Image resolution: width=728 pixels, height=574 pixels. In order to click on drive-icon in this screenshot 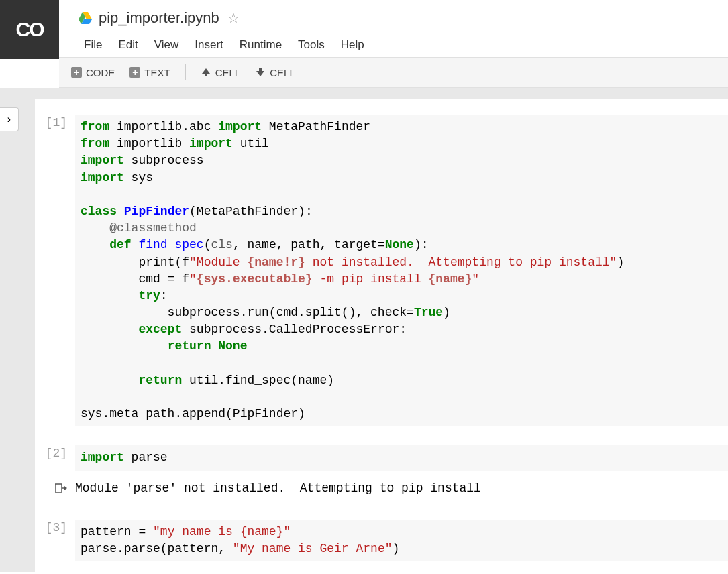, I will do `click(85, 18)`.